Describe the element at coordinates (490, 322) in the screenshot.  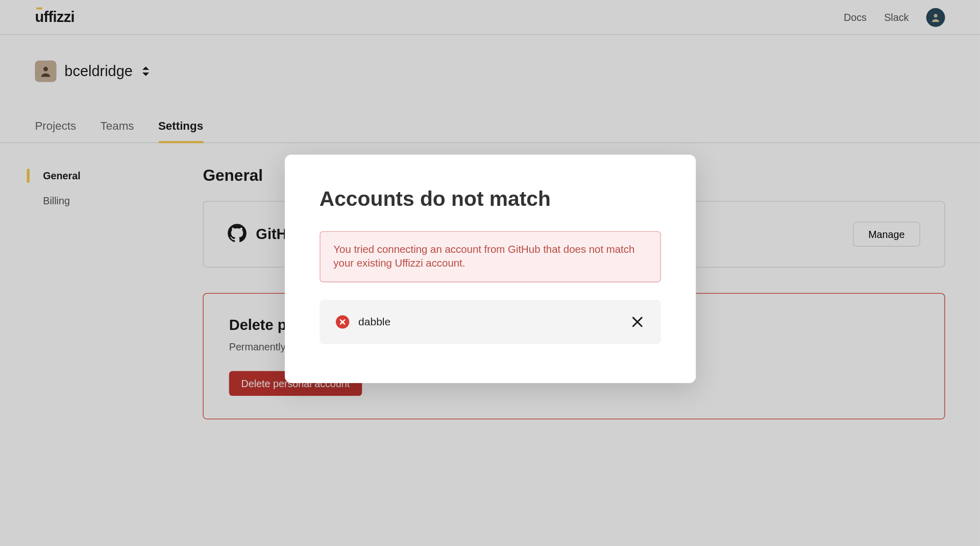
I see `mismatched-account-row: dabble` at that location.